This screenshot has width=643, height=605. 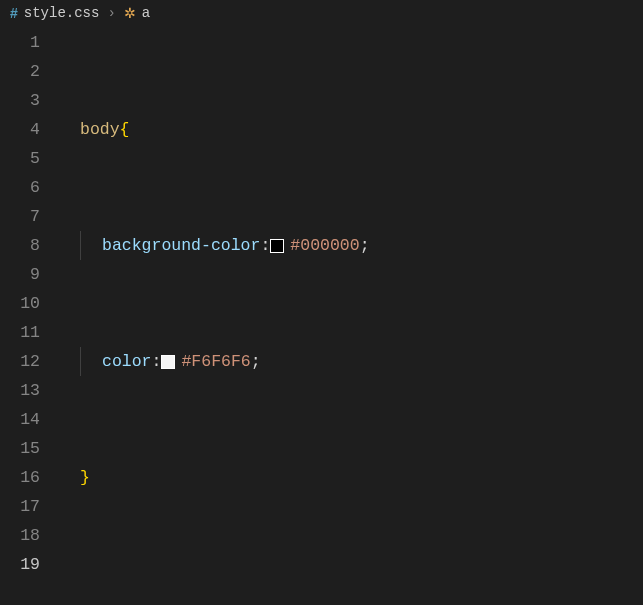 What do you see at coordinates (20, 478) in the screenshot?
I see `line-number: 16` at bounding box center [20, 478].